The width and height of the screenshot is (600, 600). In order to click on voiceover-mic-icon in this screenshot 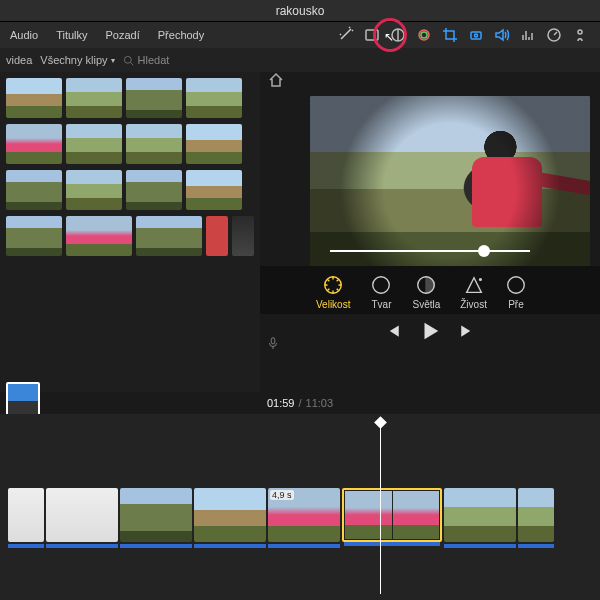, I will do `click(273, 345)`.